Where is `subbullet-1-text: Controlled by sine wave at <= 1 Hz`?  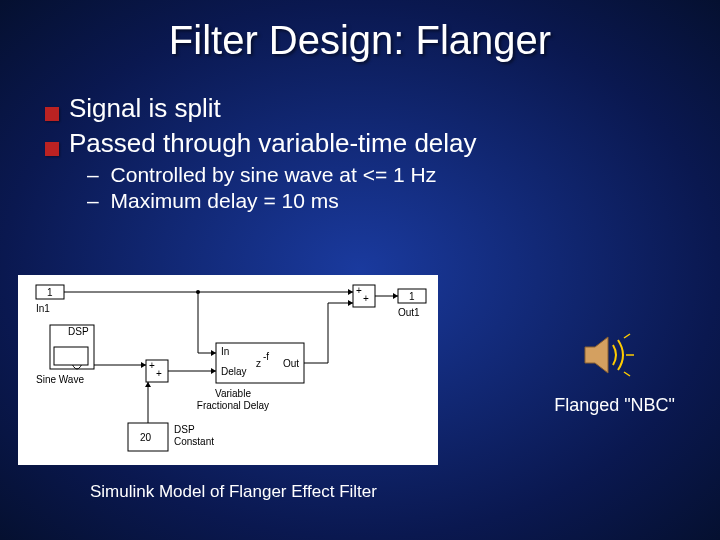
subbullet-1-text: Controlled by sine wave at <= 1 Hz is located at coordinates (274, 174).